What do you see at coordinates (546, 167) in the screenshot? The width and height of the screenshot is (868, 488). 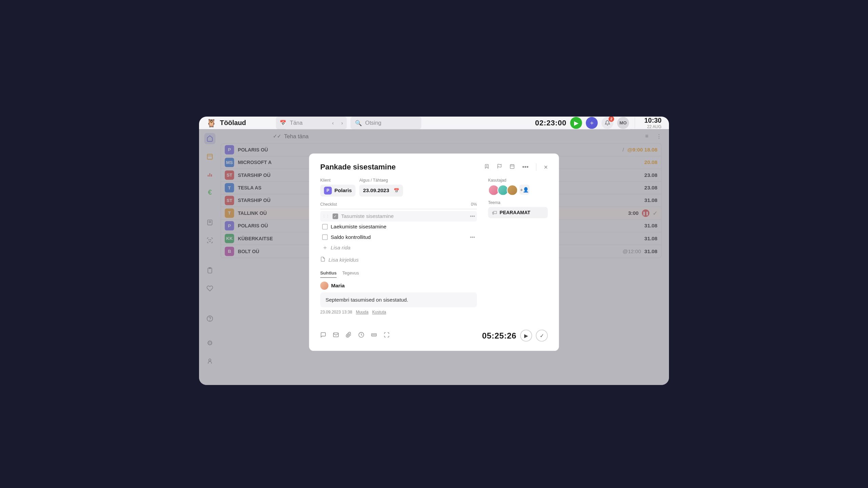 I see `close-icon: ×` at bounding box center [546, 167].